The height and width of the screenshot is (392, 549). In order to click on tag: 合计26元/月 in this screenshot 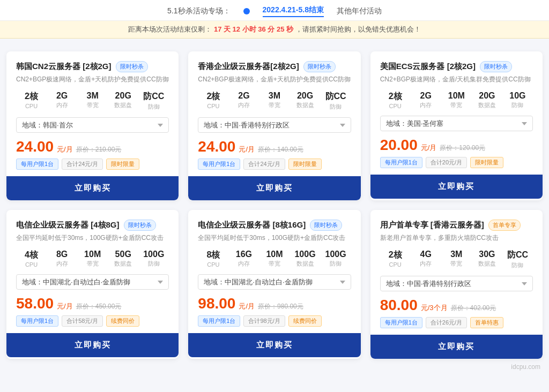, I will do `click(446, 322)`.